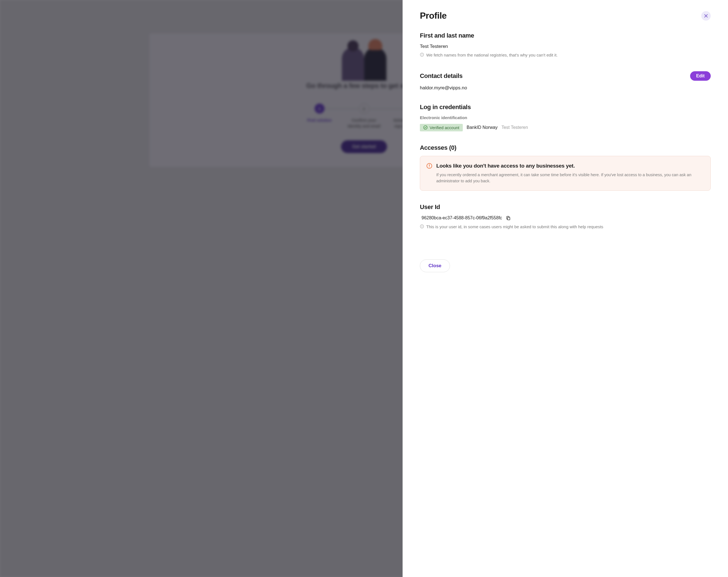  Describe the element at coordinates (565, 167) in the screenshot. I see `accesses-section: Accesses (0) Looks like you don't have a…` at that location.